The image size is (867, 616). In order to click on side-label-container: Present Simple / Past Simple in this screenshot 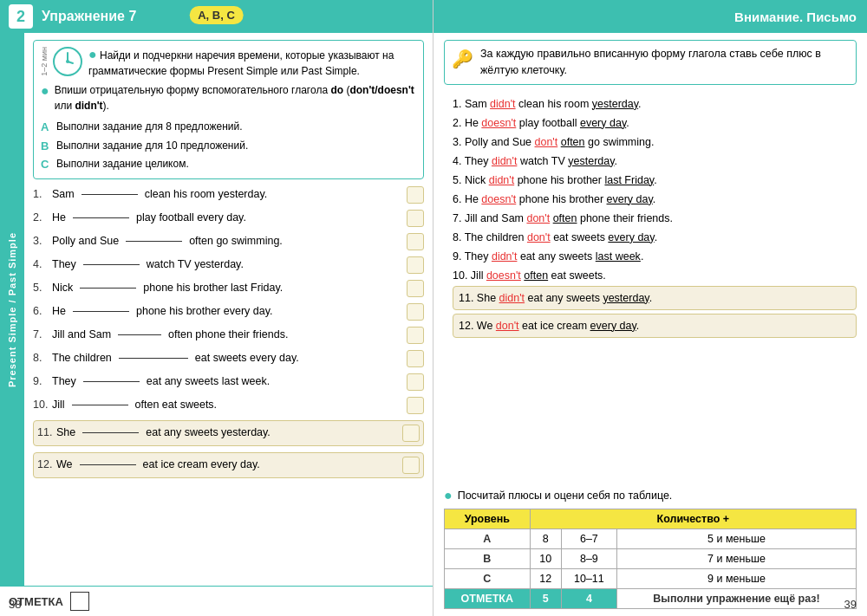, I will do `click(12, 309)`.